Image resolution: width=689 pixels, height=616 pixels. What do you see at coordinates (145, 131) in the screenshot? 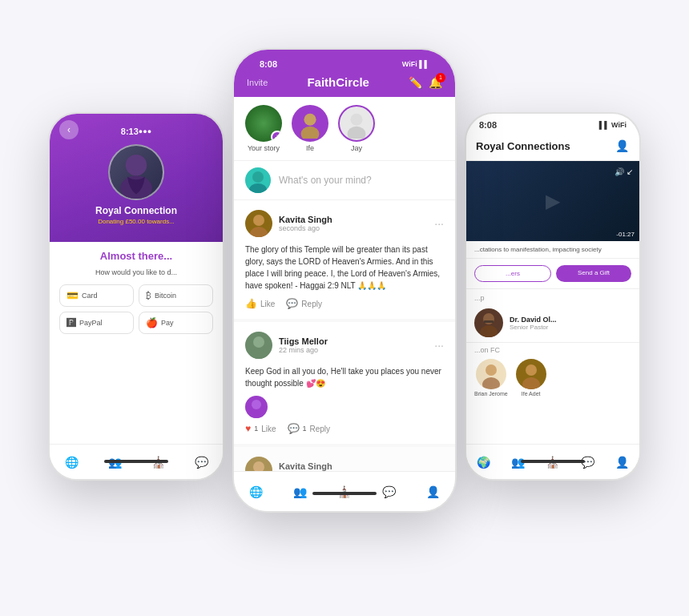
I see `left-status-icons: ●●●` at bounding box center [145, 131].